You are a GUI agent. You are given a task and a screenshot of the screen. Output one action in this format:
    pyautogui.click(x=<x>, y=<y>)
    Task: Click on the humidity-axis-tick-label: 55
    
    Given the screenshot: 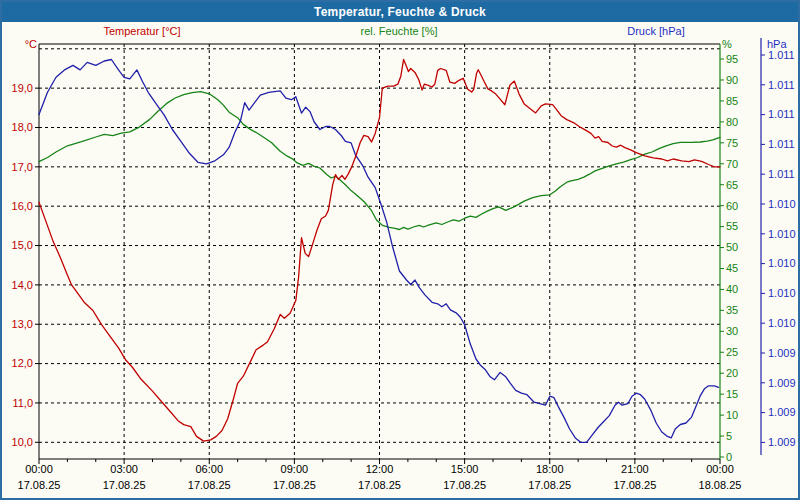 What is the action you would take?
    pyautogui.click(x=732, y=226)
    